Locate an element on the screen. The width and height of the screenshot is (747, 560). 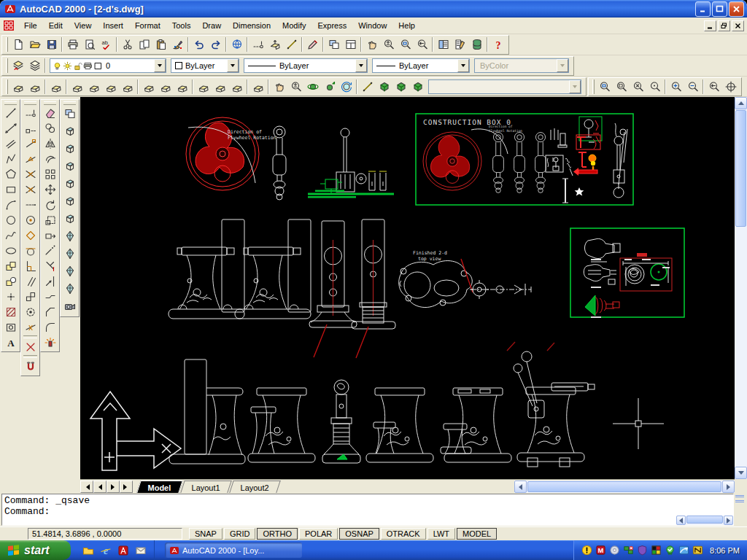
hatch-button is located at coordinates (10, 312).